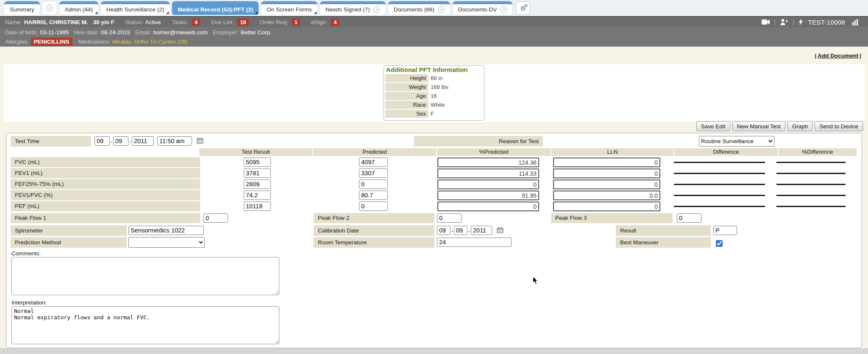 The image size is (868, 354). Describe the element at coordinates (180, 22) in the screenshot. I see `tasks-label: Tasks:` at that location.